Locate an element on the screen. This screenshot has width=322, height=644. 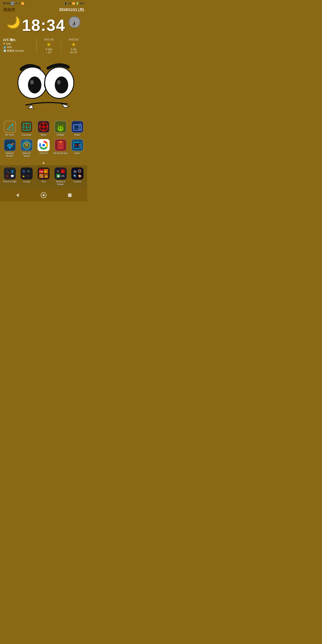
status-bar: 18:34 14.8GB ★ ☆ 📶 • 📳 4G 📶 🔋 46% is located at coordinates (44, 3).